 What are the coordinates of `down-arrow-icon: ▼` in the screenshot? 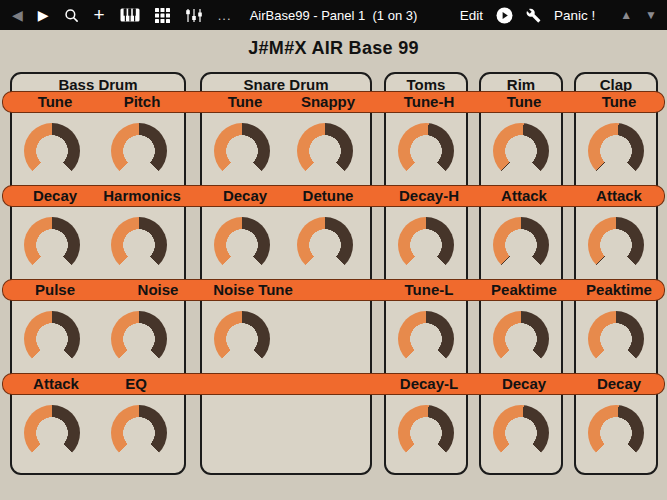 It's located at (651, 15).